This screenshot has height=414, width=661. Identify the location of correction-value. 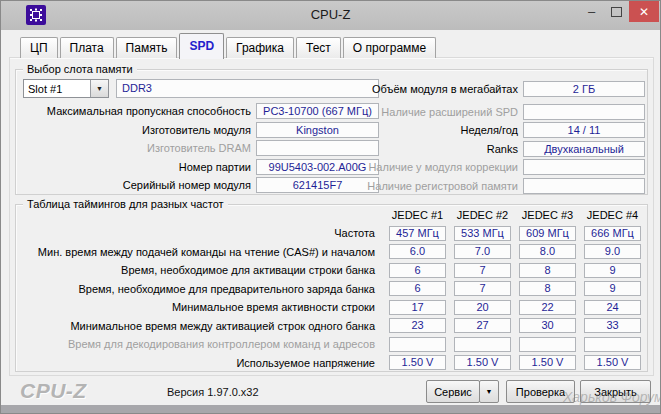
(584, 167).